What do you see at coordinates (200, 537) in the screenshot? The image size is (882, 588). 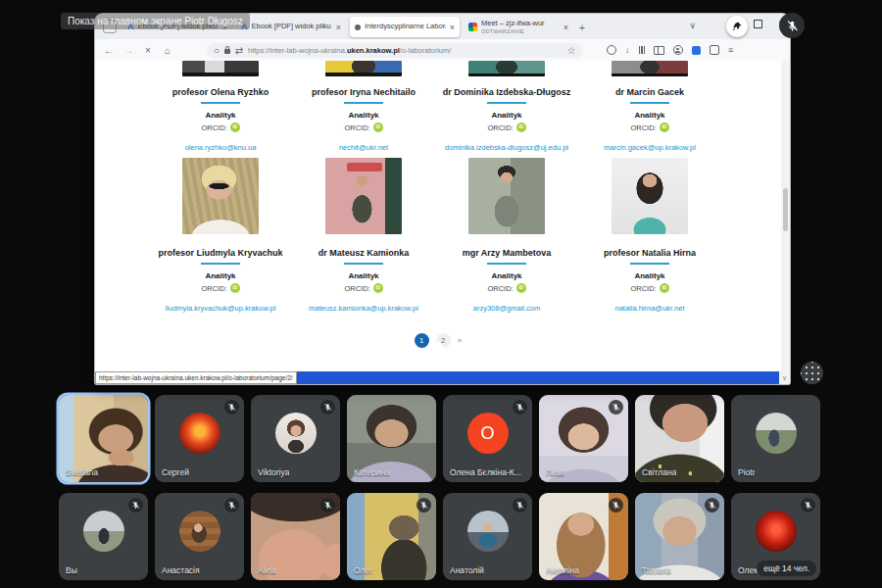 I see `participant-tile: Анастасія` at bounding box center [200, 537].